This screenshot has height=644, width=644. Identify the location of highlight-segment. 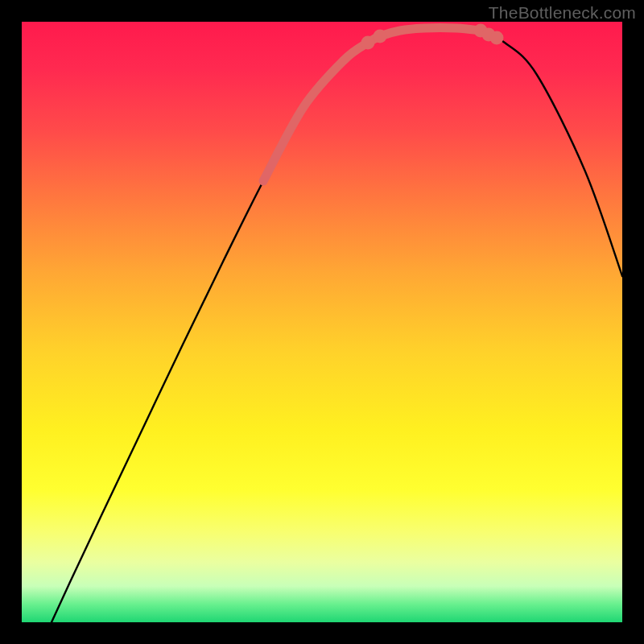
(372, 105).